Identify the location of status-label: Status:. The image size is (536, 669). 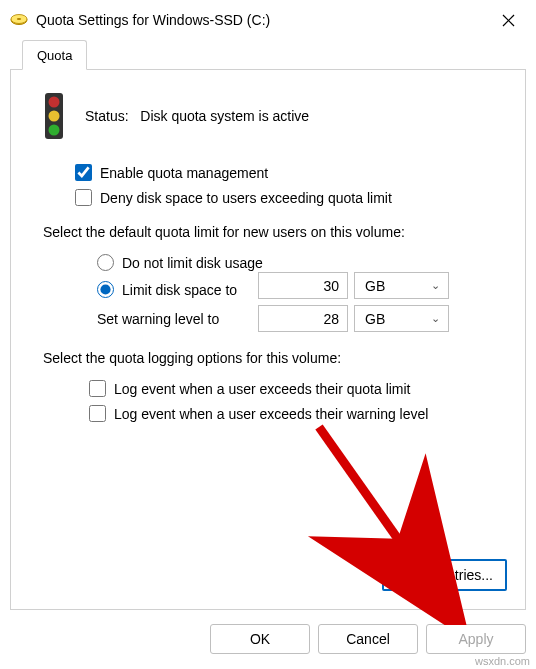
(107, 116).